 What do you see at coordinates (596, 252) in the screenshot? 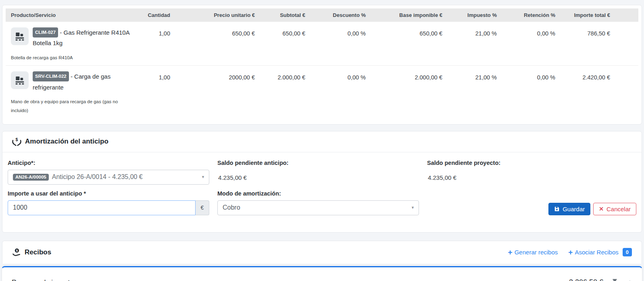
I see `asociar-recibos-label: Asociar Recibos` at bounding box center [596, 252].